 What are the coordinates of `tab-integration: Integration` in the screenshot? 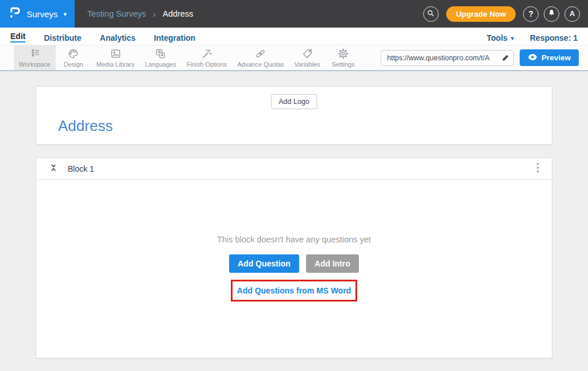 It's located at (175, 38).